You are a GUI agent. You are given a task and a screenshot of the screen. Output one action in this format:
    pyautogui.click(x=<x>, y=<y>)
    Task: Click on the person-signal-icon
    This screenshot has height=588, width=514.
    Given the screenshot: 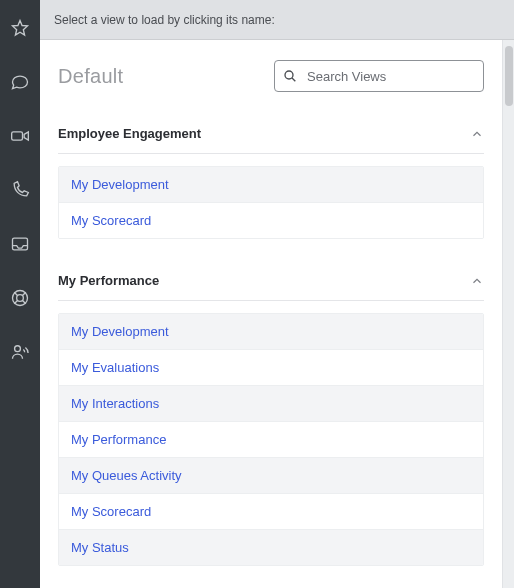 What is the action you would take?
    pyautogui.click(x=20, y=352)
    